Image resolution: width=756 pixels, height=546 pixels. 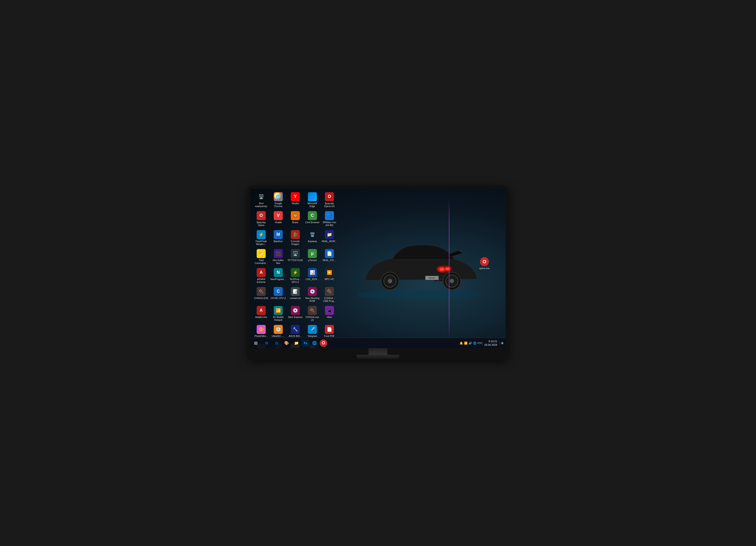 What do you see at coordinates (378, 343) in the screenshot?
I see `taskbar: ⊞ W ⊞ 🎨 📁 Ps 🌐 O 🔔 📶 🔊 🌐 РУС` at bounding box center [378, 343].